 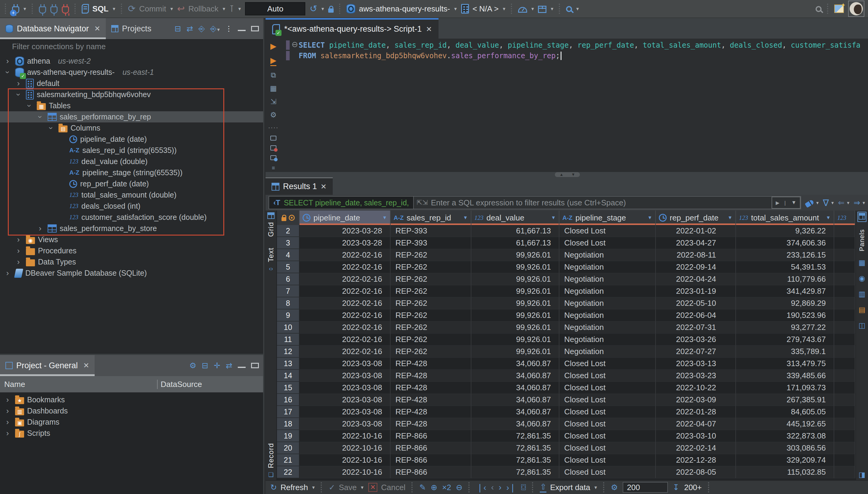 What do you see at coordinates (47, 365) in the screenshot?
I see `tab-project-general: Project - General ✕` at bounding box center [47, 365].